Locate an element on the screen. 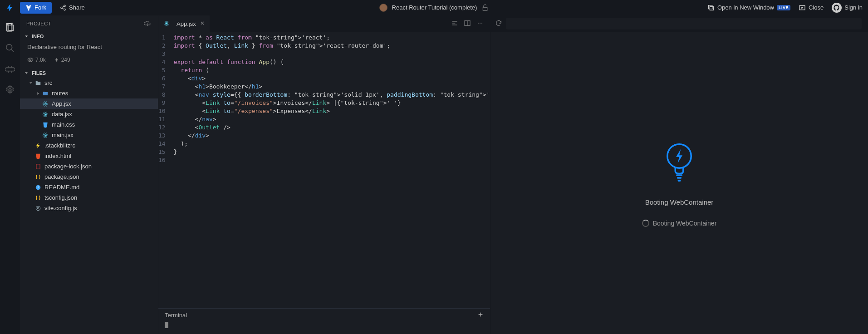 Image resolution: width=868 pixels, height=334 pixels. file-main-jsx: main.jsx is located at coordinates (89, 135).